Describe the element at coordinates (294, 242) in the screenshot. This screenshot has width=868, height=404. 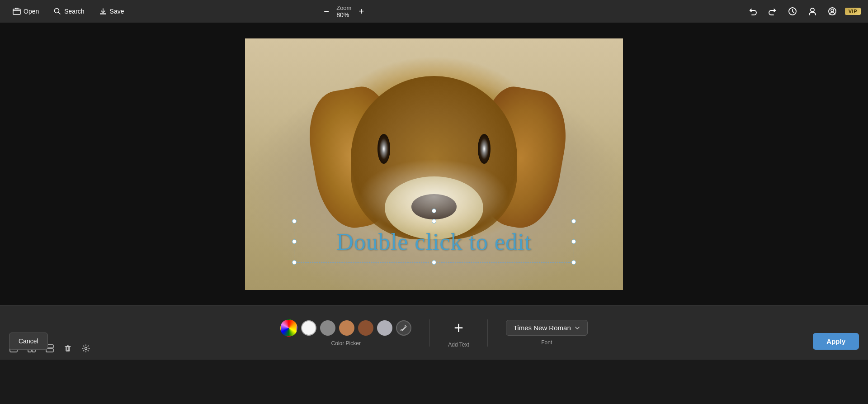
I see `handle-middle-left` at that location.